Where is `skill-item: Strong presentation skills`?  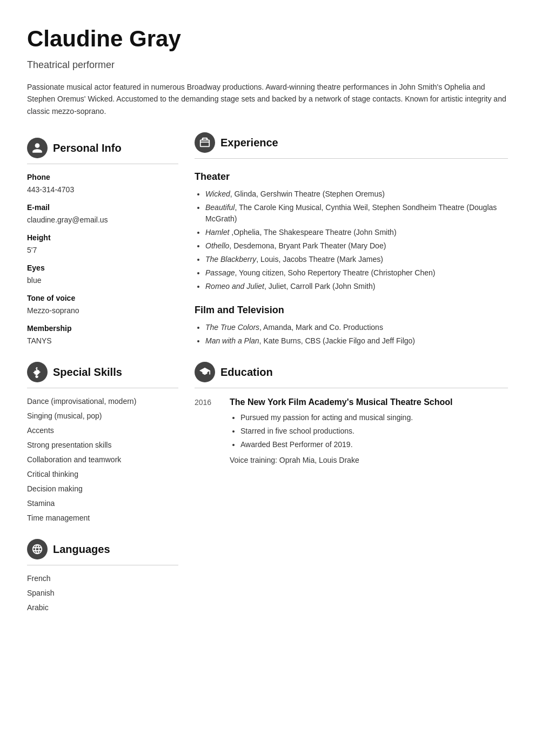
skill-item: Strong presentation skills is located at coordinates (103, 445).